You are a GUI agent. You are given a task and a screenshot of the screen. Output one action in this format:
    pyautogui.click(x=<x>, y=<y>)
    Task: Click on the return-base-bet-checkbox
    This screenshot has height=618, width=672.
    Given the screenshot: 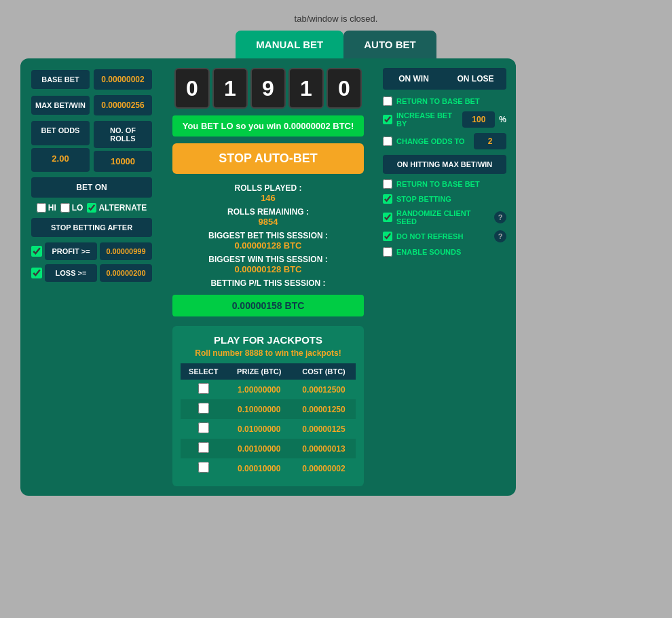 What is the action you would take?
    pyautogui.click(x=388, y=101)
    